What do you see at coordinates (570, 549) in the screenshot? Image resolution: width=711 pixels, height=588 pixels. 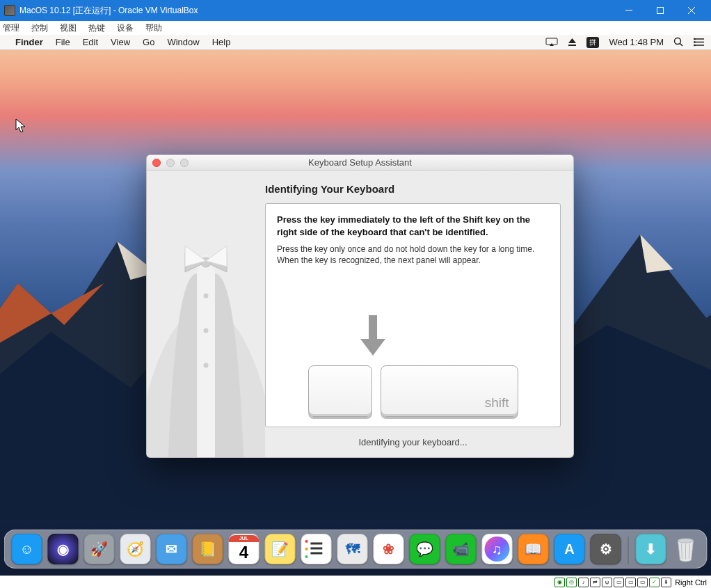 I see `dock-app-appstore: A` at bounding box center [570, 549].